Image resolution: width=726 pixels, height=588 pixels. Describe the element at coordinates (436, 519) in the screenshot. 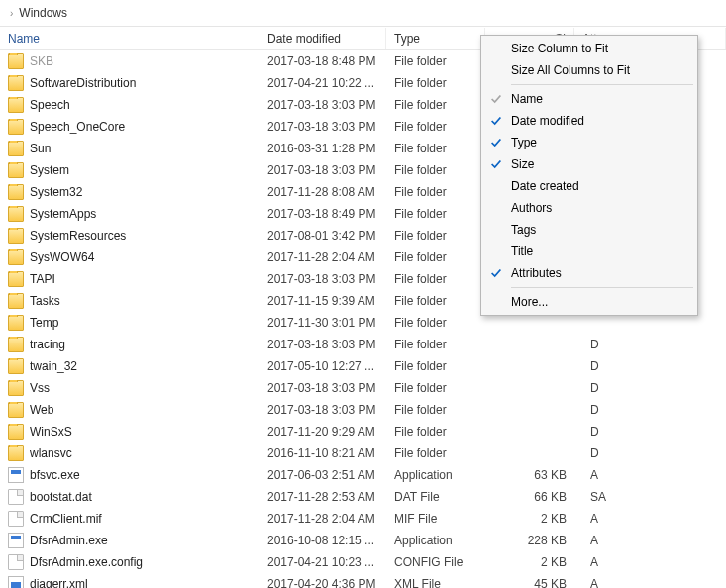

I see `file-type: MIF File` at that location.